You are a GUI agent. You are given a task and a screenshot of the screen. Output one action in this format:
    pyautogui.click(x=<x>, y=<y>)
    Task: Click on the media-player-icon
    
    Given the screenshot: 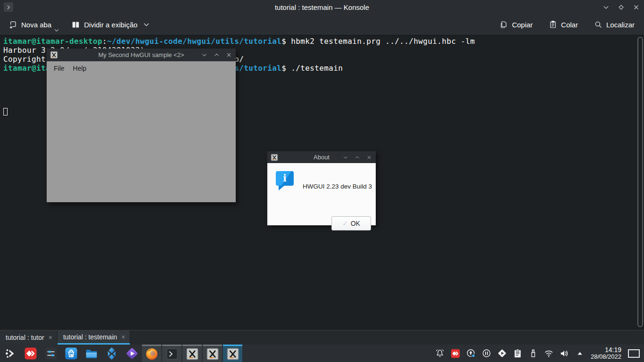 What is the action you would take?
    pyautogui.click(x=132, y=354)
    